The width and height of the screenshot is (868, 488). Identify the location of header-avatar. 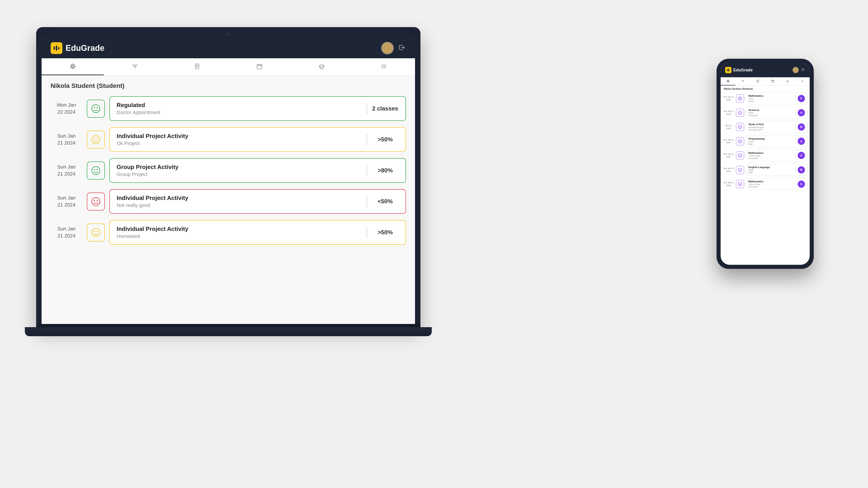
(388, 48).